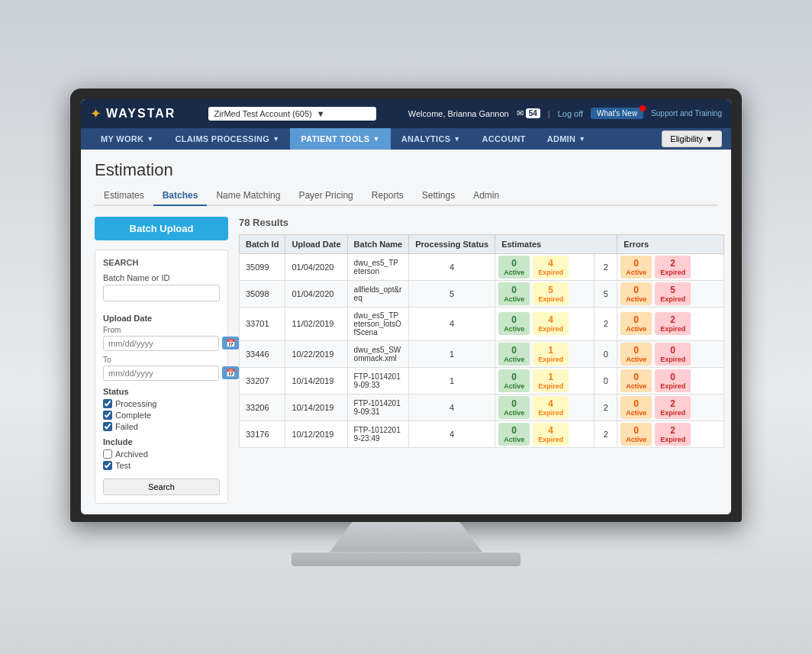 This screenshot has height=654, width=812. Describe the element at coordinates (486, 196) in the screenshot. I see `tab-admin: Admin` at that location.